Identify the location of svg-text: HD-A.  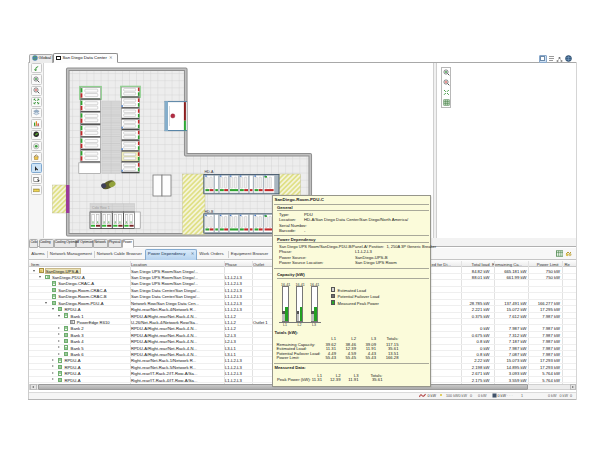
(210, 172).